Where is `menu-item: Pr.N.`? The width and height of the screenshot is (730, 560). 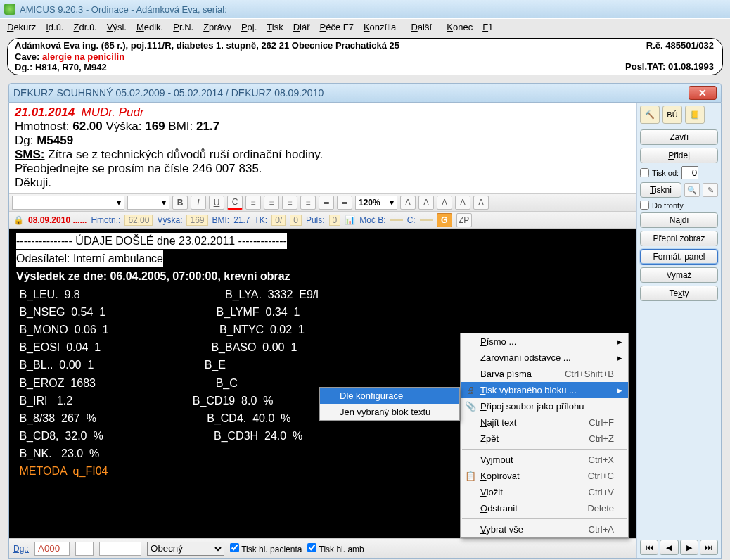
menu-item: Pr.N. is located at coordinates (183, 27).